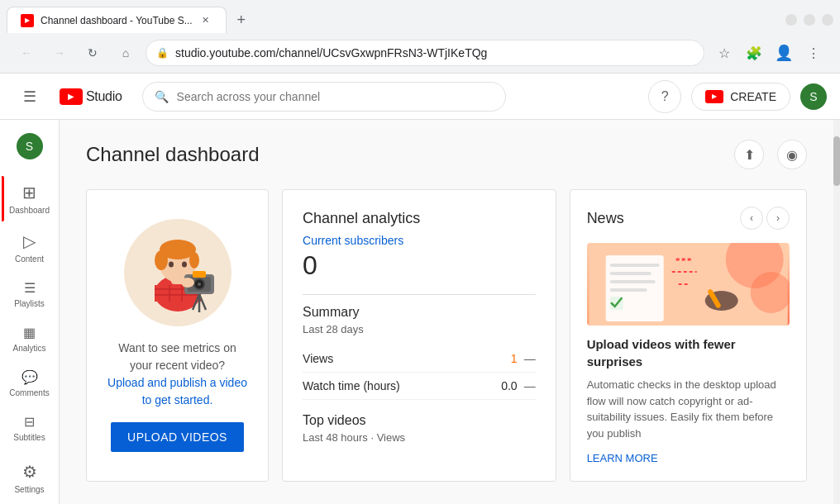  What do you see at coordinates (30, 377) in the screenshot?
I see `comments-icon: 💬` at bounding box center [30, 377].